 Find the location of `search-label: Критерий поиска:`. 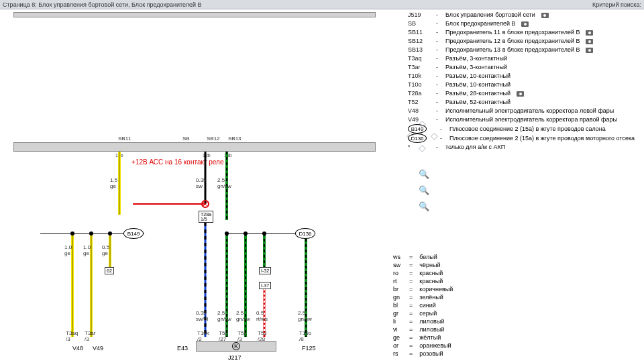

search-label: Критерий поиска: is located at coordinates (617, 5).